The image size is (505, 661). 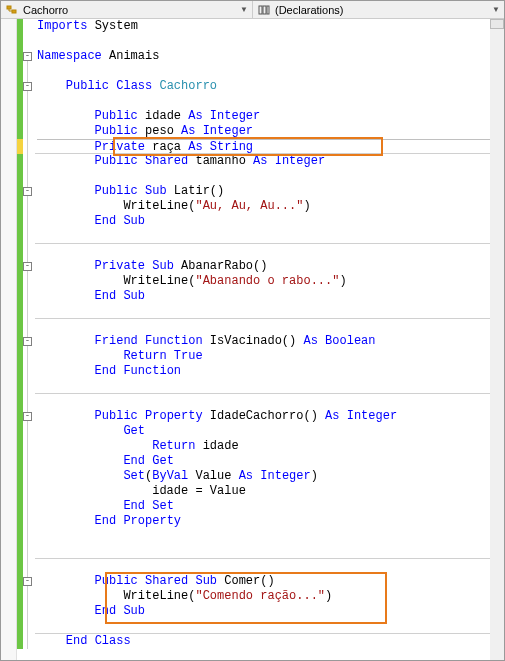 What do you see at coordinates (270, 462) in the screenshot?
I see `code-line: End Get` at bounding box center [270, 462].